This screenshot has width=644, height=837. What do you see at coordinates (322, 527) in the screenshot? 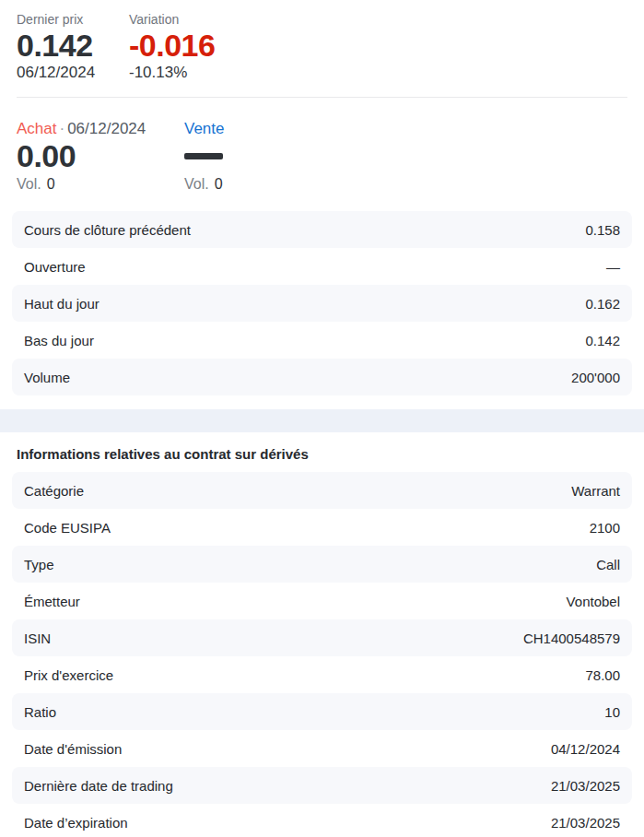
I see `table-row: Code EUSIPA2100` at bounding box center [322, 527].